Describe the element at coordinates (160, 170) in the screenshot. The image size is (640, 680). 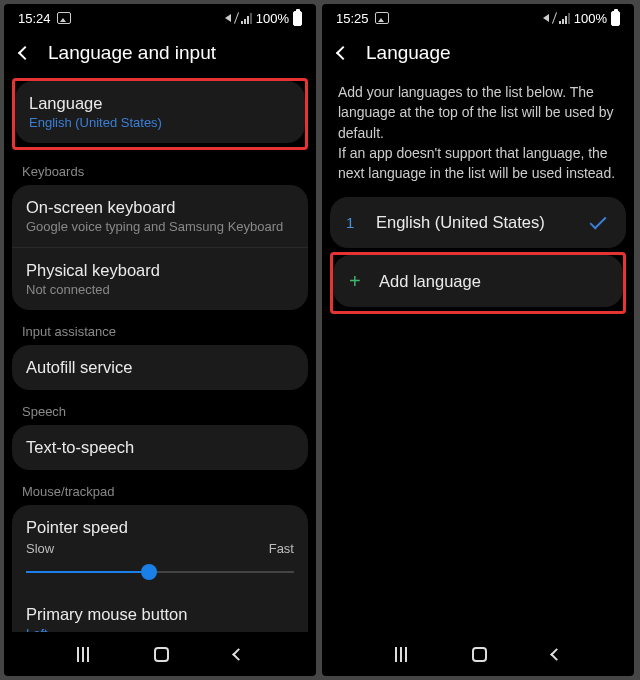
I see `section-keyboards: Keyboards` at that location.